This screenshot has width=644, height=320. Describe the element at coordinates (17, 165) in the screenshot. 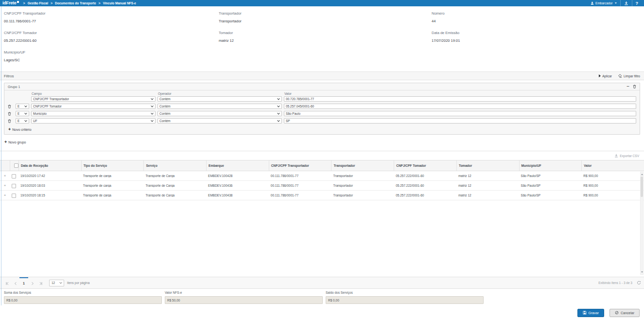

I see `select-all-checkbox` at that location.